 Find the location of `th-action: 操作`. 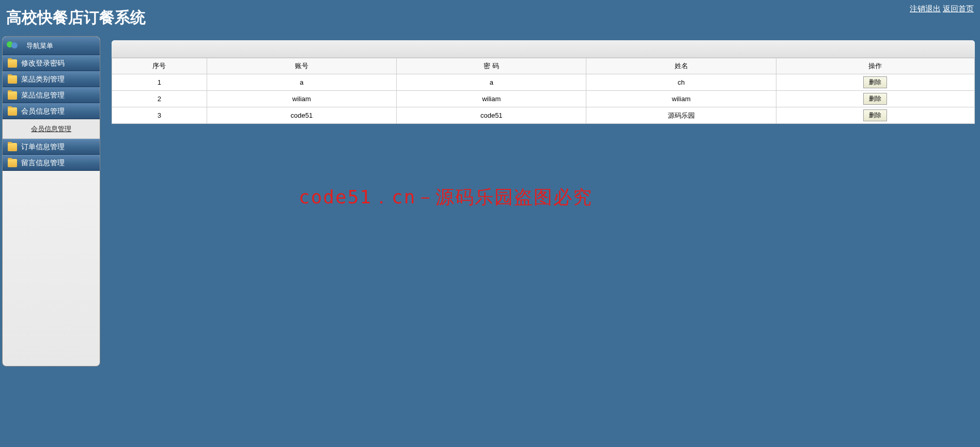

th-action: 操作 is located at coordinates (875, 66).